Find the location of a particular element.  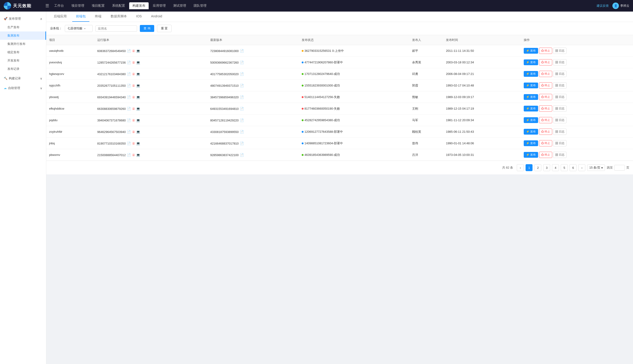

nav-item-测试管理: 测试管理 is located at coordinates (180, 6).